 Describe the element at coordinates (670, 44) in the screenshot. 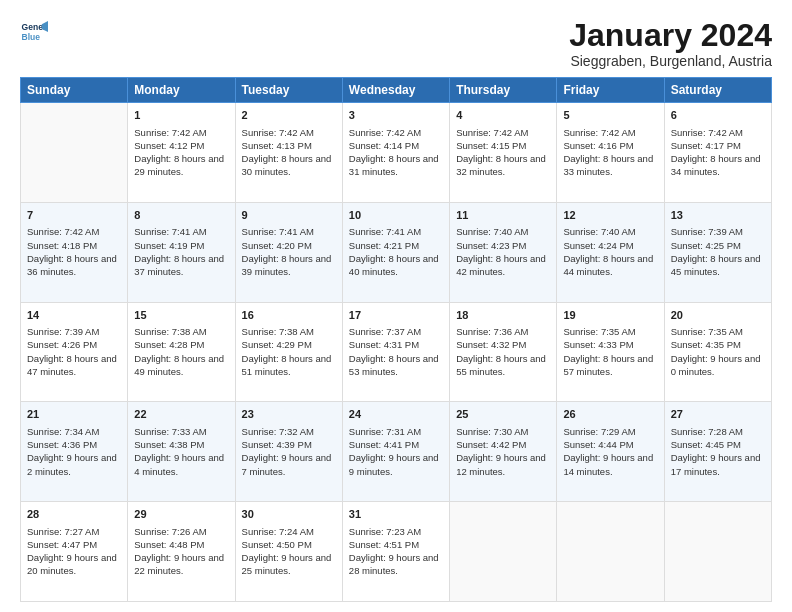

I see `title-block: January 2024 Sieggraben, Burgenland, Aus…` at that location.